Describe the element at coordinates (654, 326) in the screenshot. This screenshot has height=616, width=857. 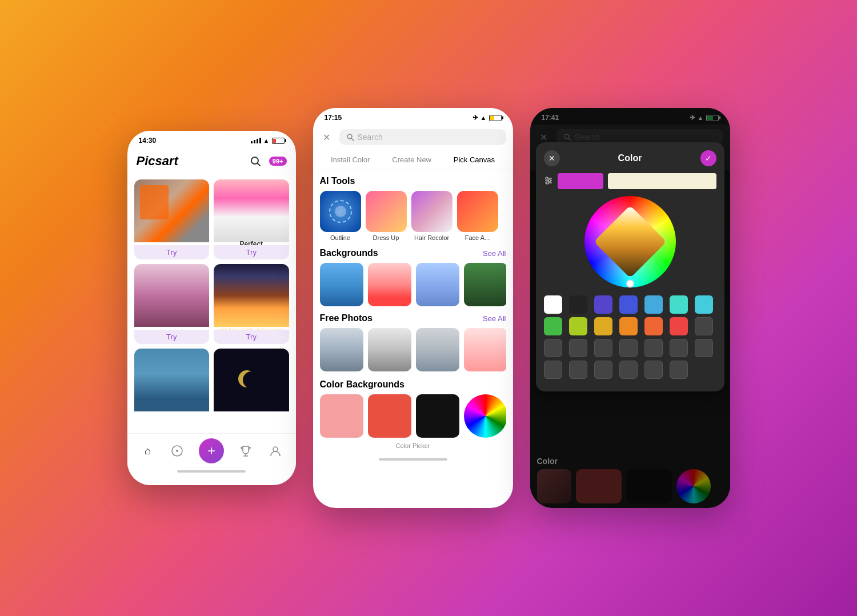
I see `swatch-orange` at that location.